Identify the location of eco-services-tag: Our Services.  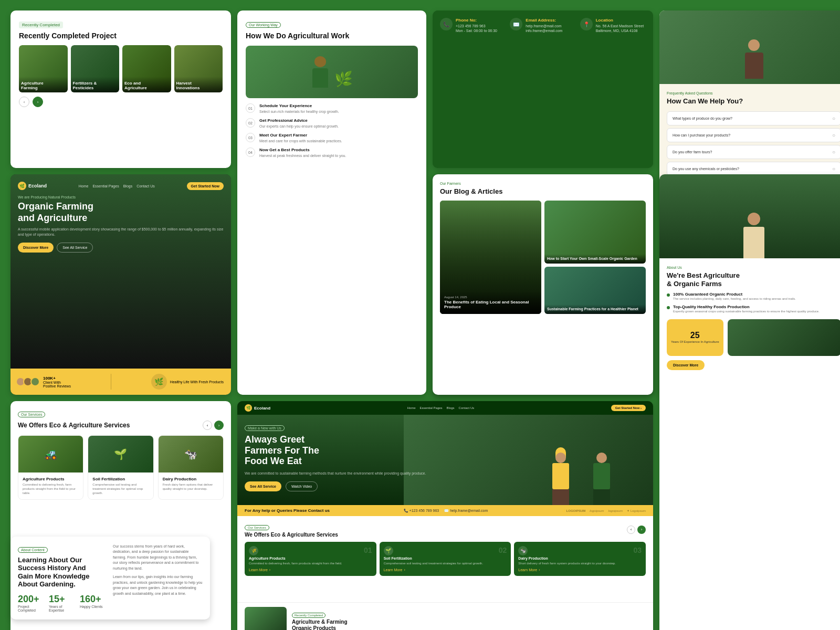
(257, 528).